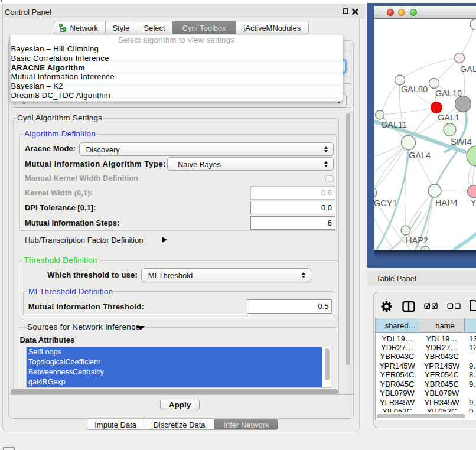 This screenshot has width=476, height=450. I want to click on svg-text: GAL7, so click(468, 69).